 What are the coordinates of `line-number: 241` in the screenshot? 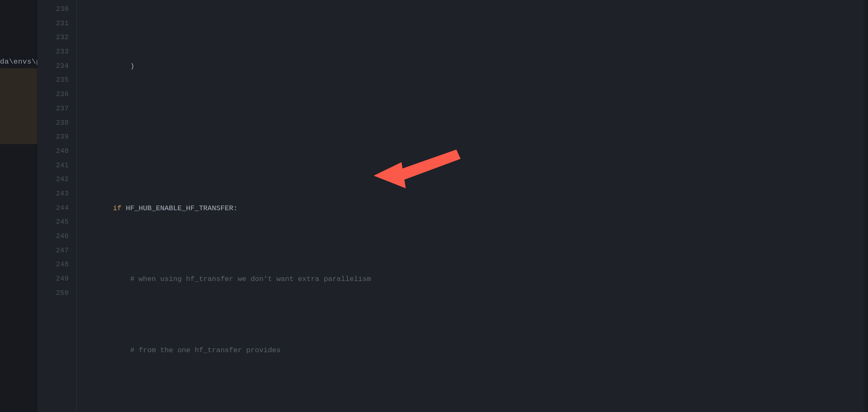 It's located at (57, 166).